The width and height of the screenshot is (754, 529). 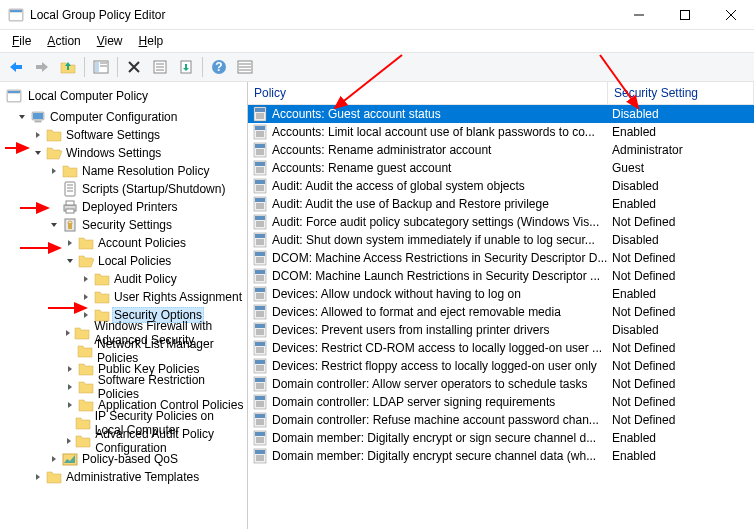 What do you see at coordinates (501, 186) in the screenshot?
I see `list-row: Audit: Audit the access of global system…` at bounding box center [501, 186].